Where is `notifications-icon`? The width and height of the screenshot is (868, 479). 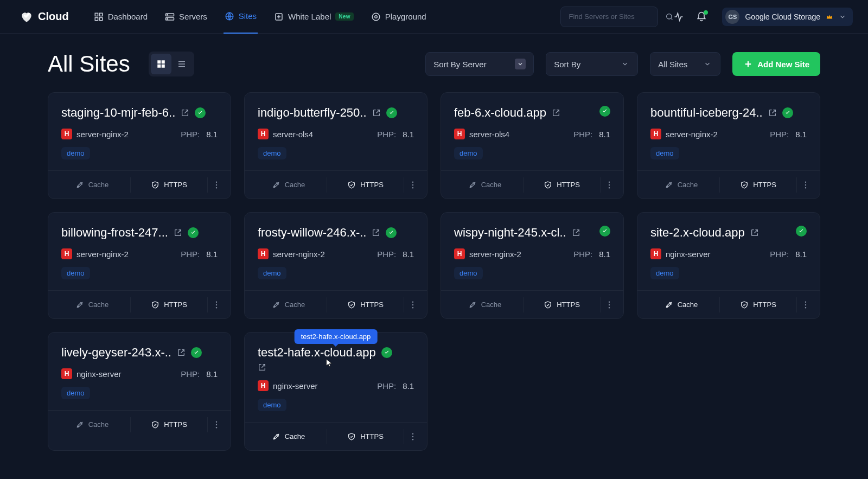 notifications-icon is located at coordinates (701, 17).